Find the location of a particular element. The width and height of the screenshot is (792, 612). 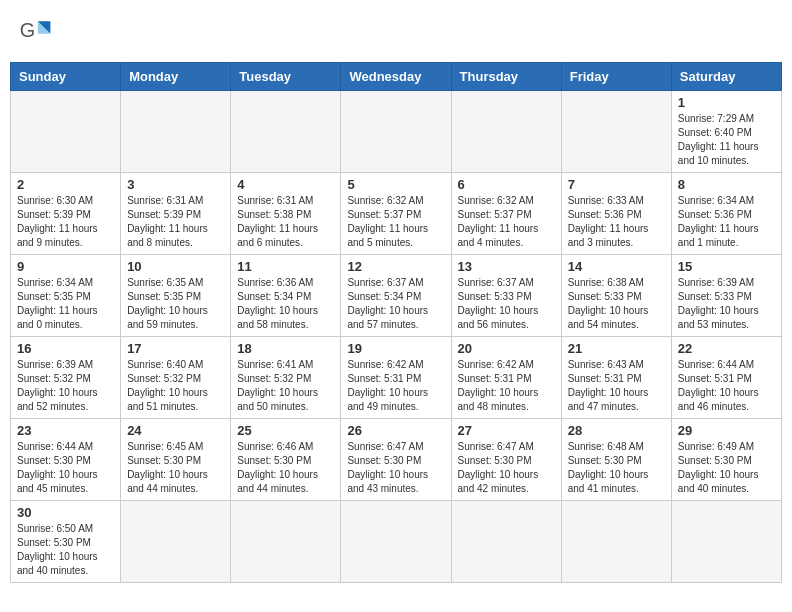

calendar-week-row: 23Sunrise: 6:44 AM Sunset: 5:30 PM Dayli… is located at coordinates (396, 460).